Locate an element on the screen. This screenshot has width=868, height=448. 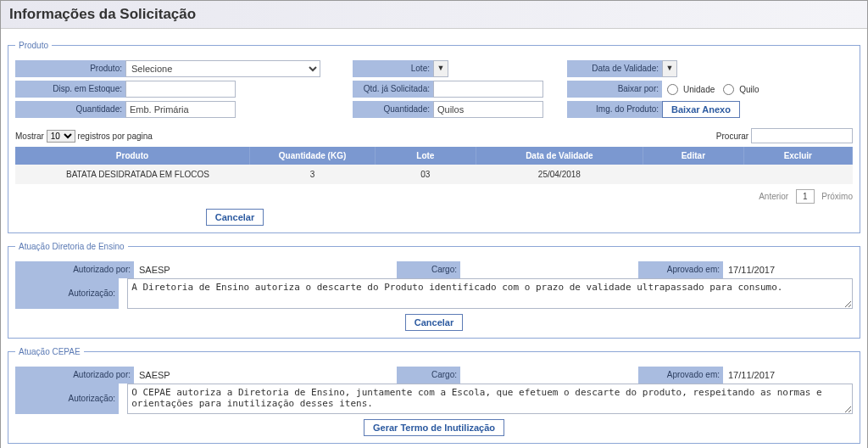
input-disp-estoque is located at coordinates (181, 89).